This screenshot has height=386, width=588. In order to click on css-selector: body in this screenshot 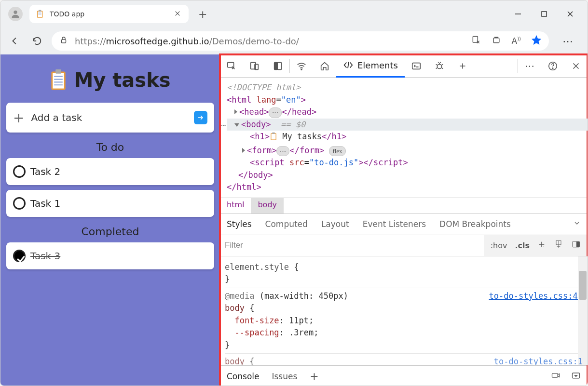, I will do `click(234, 308)`.